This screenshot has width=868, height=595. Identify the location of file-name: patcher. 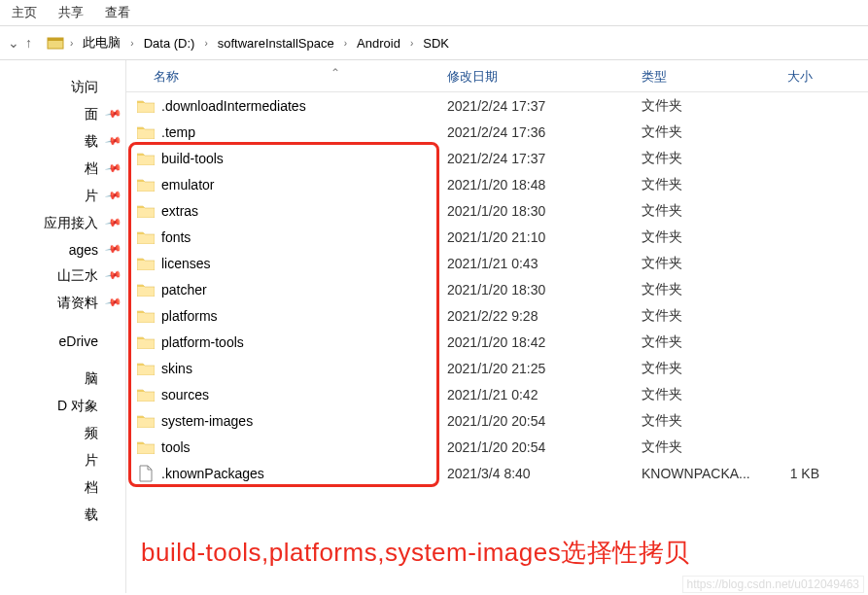
(304, 290).